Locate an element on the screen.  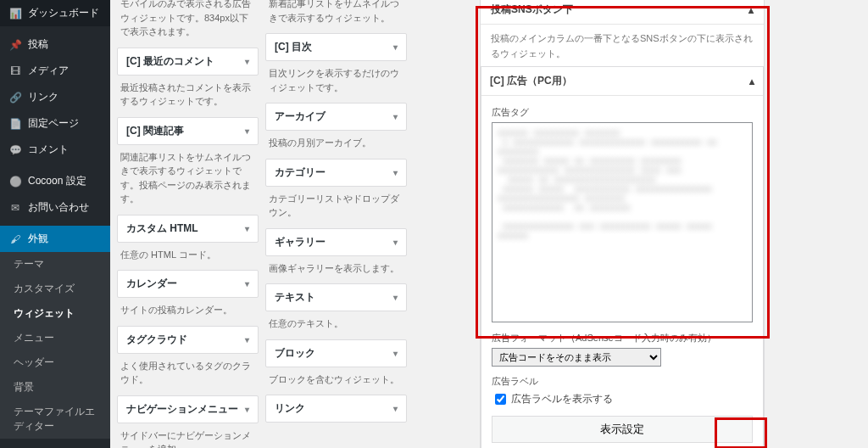
available-widget-title: タグクラウド is located at coordinates (157, 339).